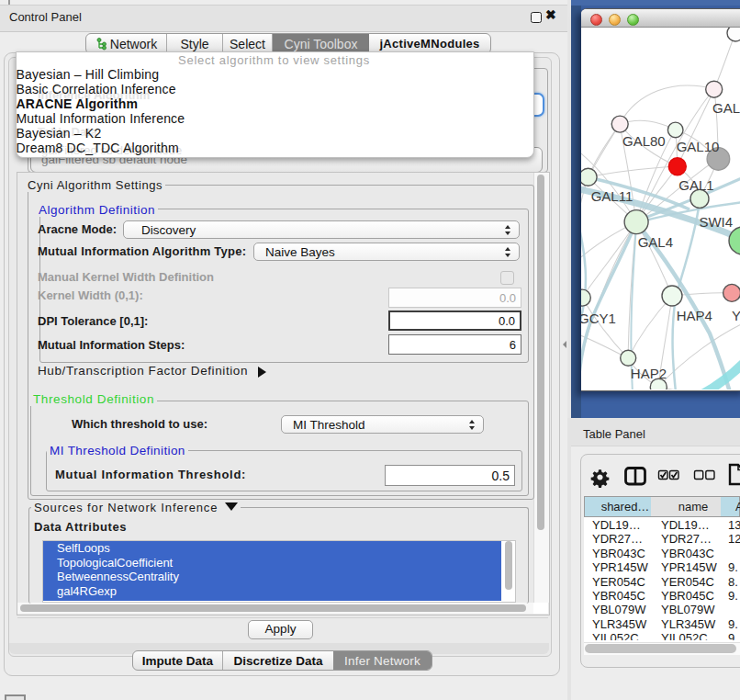 This screenshot has width=740, height=700. Describe the element at coordinates (648, 373) in the screenshot. I see `svg-text: HAP2` at that location.